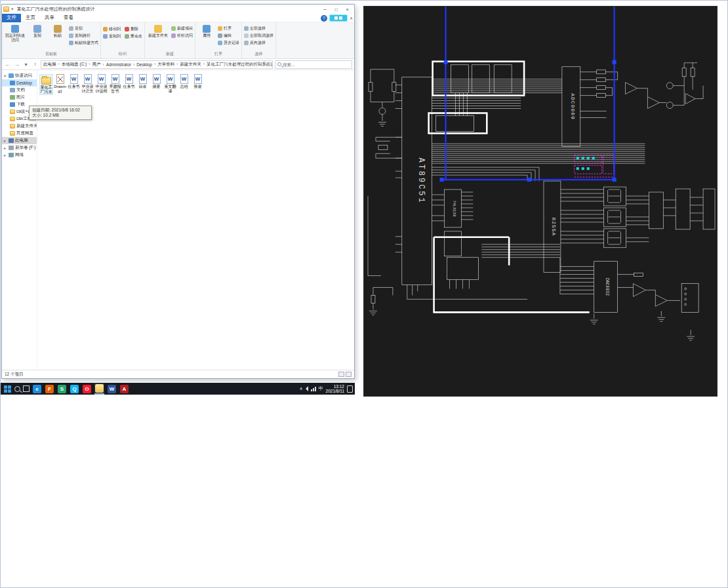  Describe the element at coordinates (20, 76) in the screenshot. I see `sidebar-item-quick-access: ▾ 快速访问` at that location.